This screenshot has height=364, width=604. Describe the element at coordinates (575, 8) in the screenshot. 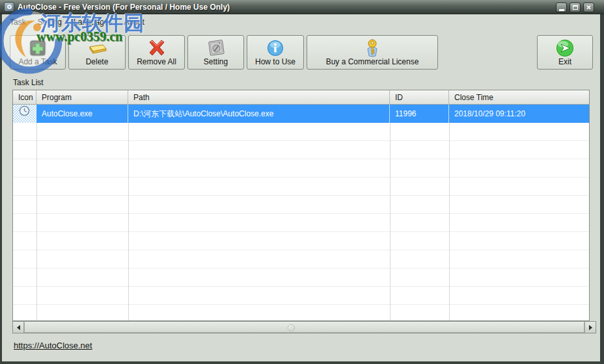

I see `window-controls: ✕` at that location.